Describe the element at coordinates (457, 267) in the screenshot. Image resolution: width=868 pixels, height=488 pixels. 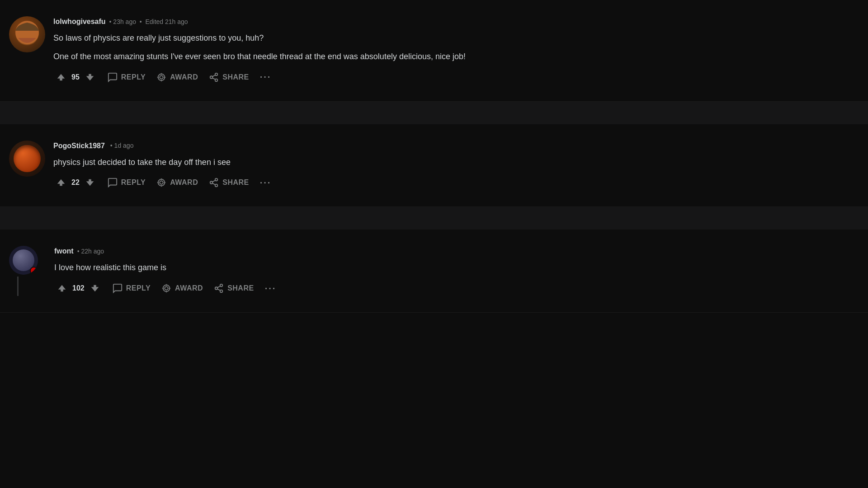
I see `comment-3-text: I love how realistic this game is` at that location.